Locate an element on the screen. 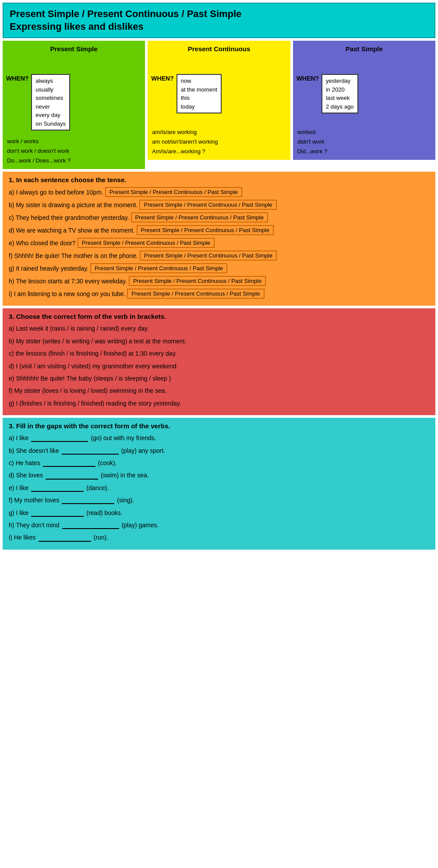 This screenshot has height=868, width=438. when-label-2: WHEN? is located at coordinates (162, 78).